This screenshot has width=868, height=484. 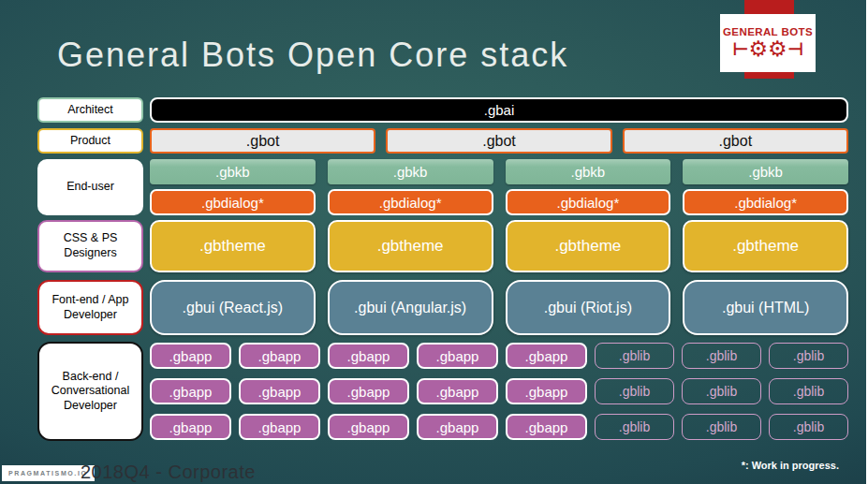 I want to click on page-title: General Bots Open Core stack, so click(x=313, y=54).